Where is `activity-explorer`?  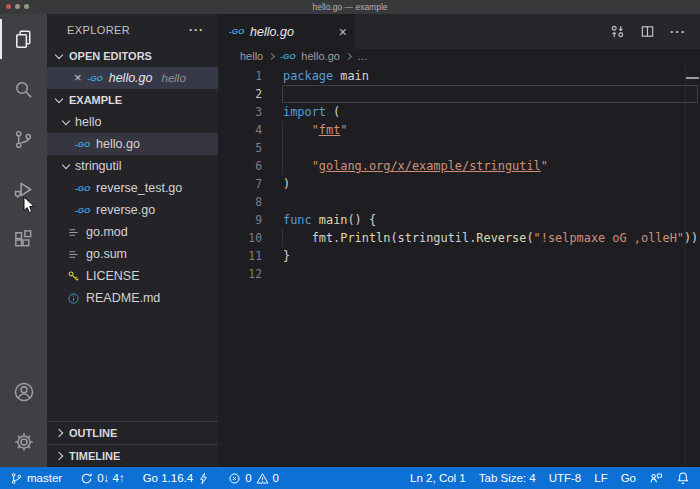 activity-explorer is located at coordinates (24, 39).